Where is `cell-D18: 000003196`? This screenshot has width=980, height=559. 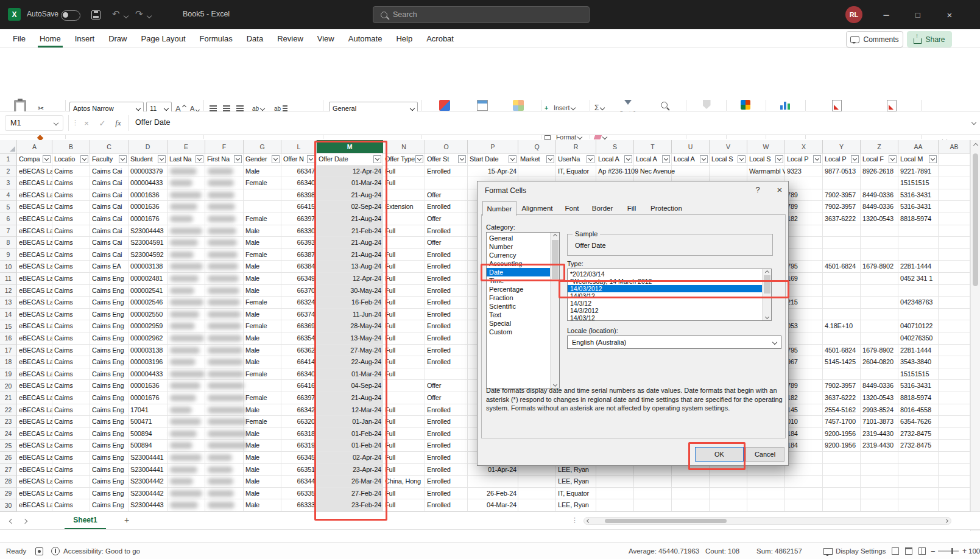
cell-D18: 000003196 is located at coordinates (148, 362).